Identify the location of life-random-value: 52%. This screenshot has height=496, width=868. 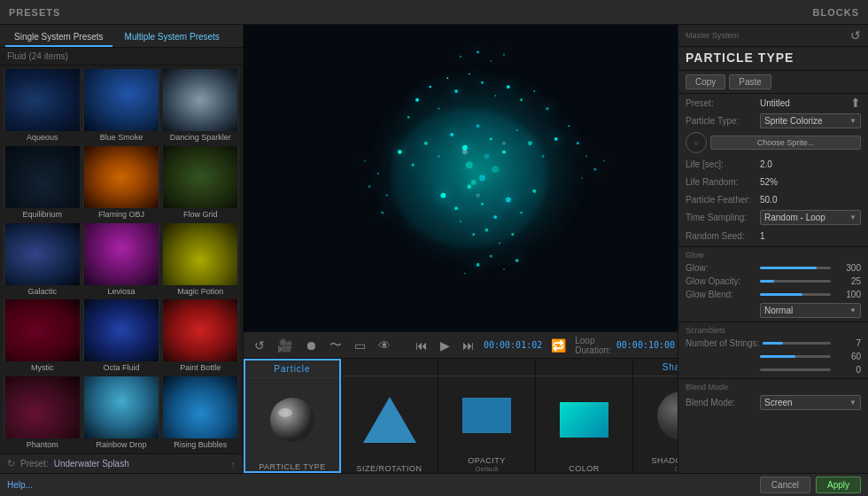
(810, 182).